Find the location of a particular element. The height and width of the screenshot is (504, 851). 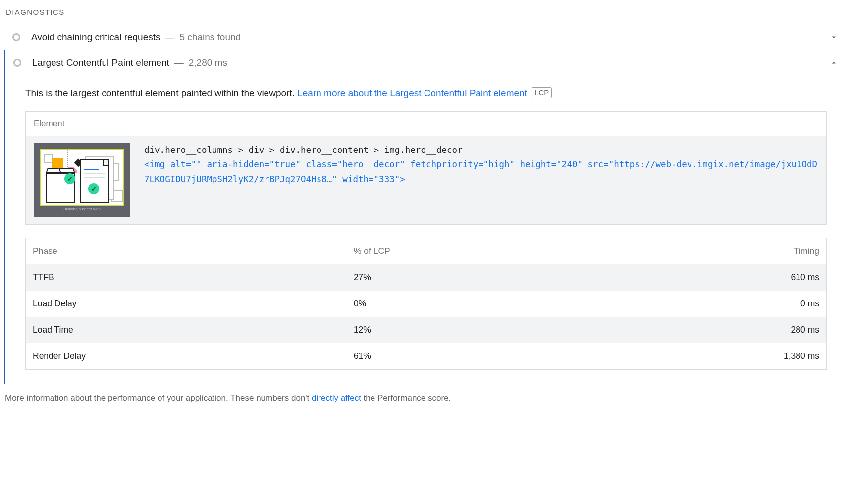

footer-link: directly affect is located at coordinates (336, 398).